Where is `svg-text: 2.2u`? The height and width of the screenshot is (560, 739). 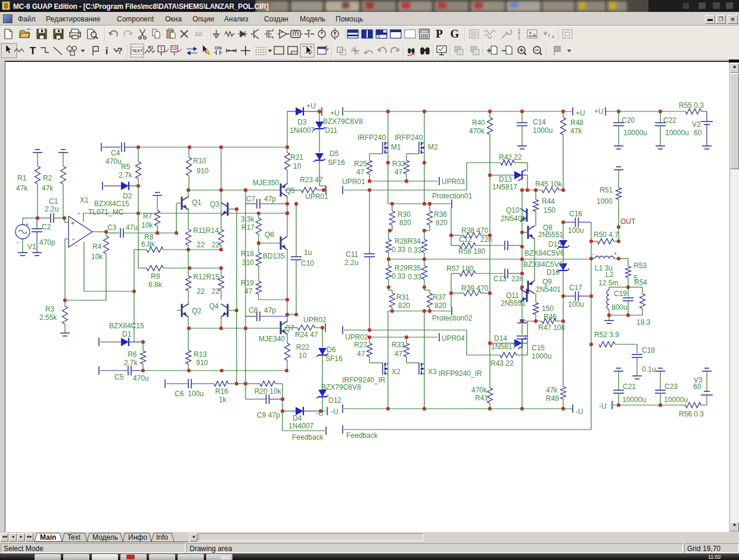 svg-text: 2.2u is located at coordinates (352, 263).